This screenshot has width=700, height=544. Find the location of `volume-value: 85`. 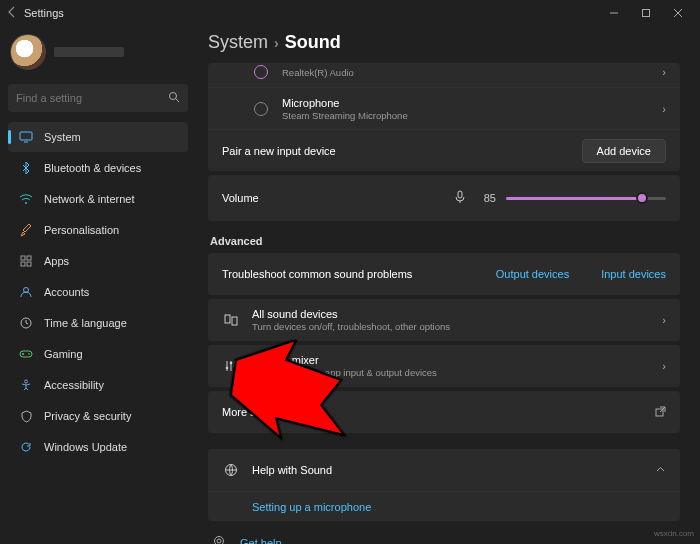

volume-value: 85 is located at coordinates (486, 198).